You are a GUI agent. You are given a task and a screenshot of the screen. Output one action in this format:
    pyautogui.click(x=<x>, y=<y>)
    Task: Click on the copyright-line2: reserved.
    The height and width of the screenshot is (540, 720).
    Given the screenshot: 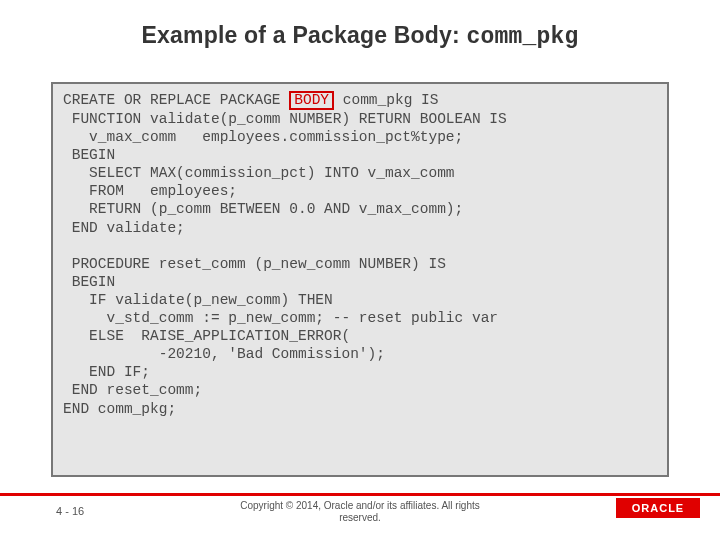 What is the action you would take?
    pyautogui.click(x=360, y=518)
    